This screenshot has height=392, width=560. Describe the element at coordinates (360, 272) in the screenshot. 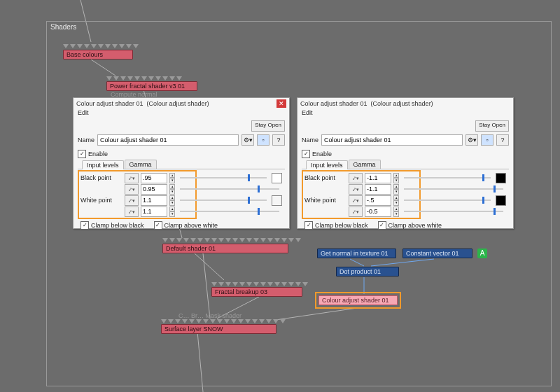

I see `node-label: Dot product 01` at that location.